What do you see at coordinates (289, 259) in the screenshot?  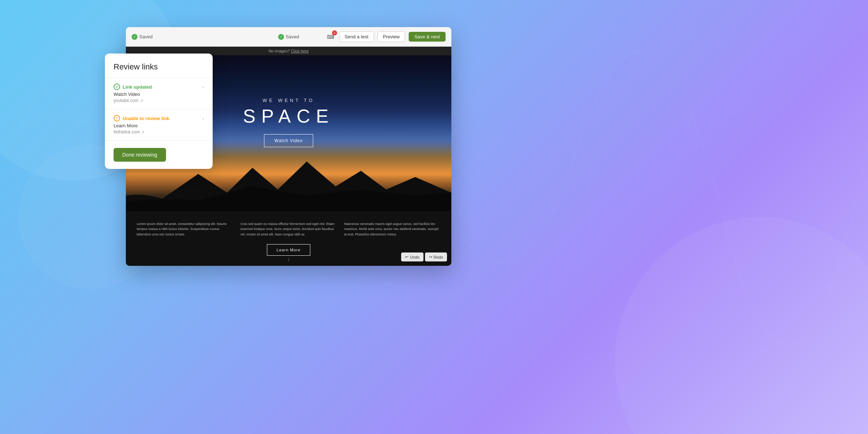 I see `scroll-indicator: ↓` at bounding box center [289, 259].